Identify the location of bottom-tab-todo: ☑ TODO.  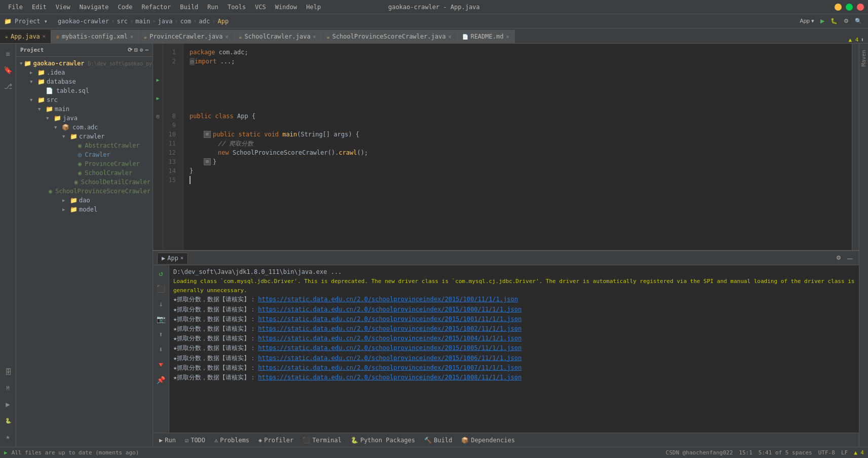
(195, 440).